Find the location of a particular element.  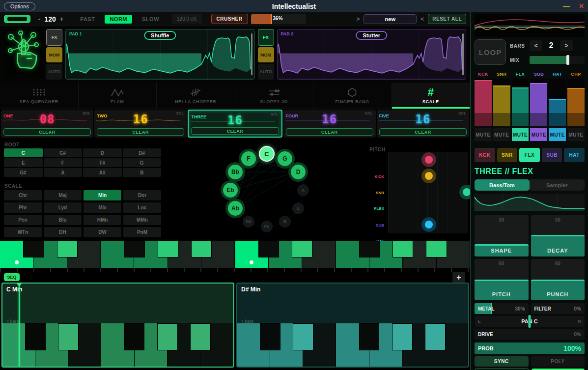

slot-two: TWO SCL 8816 CLEAR is located at coordinates (140, 124).